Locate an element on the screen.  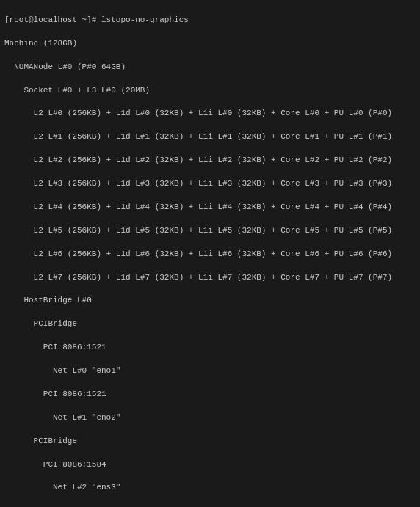
terminal-line: L2 L#7 (256KB) + L1d L#7 (32KB) + L1i L#… is located at coordinates (210, 278).